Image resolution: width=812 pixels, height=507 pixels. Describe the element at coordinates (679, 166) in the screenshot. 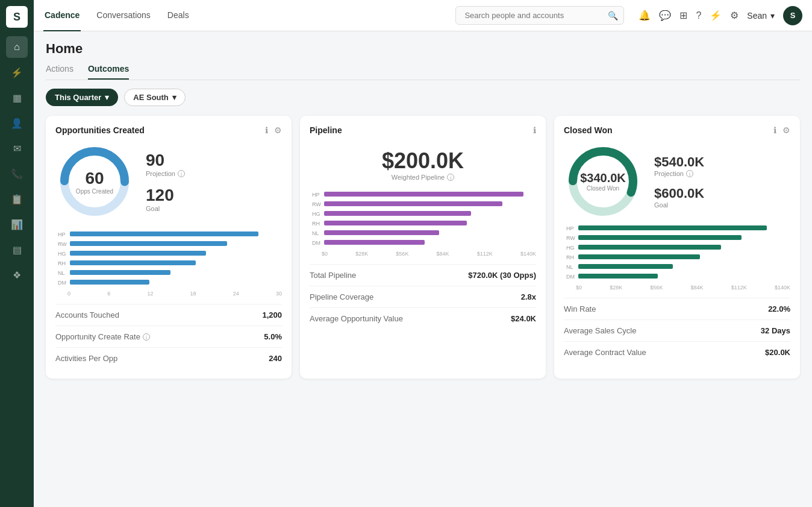

I see `closed-projection: $540.0K Projection i` at that location.